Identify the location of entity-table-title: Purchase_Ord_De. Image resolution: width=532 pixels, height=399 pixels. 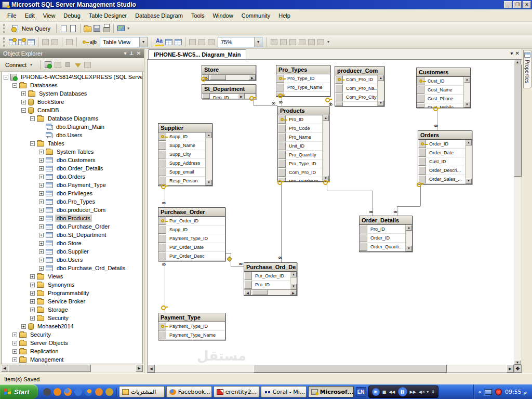
(270, 267).